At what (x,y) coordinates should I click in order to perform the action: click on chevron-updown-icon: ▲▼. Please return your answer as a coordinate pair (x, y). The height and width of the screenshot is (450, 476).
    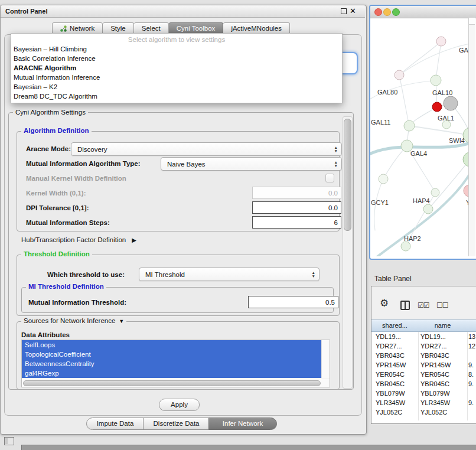
    Looking at the image, I should click on (336, 149).